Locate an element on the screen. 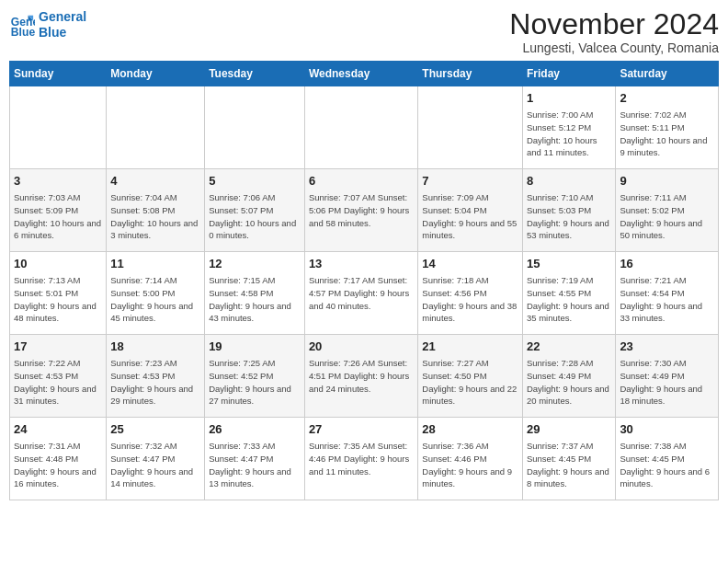  calendar-week-row: 17Sunrise: 7:22 AM Sunset: 4:53 PM Dayli… is located at coordinates (364, 376).